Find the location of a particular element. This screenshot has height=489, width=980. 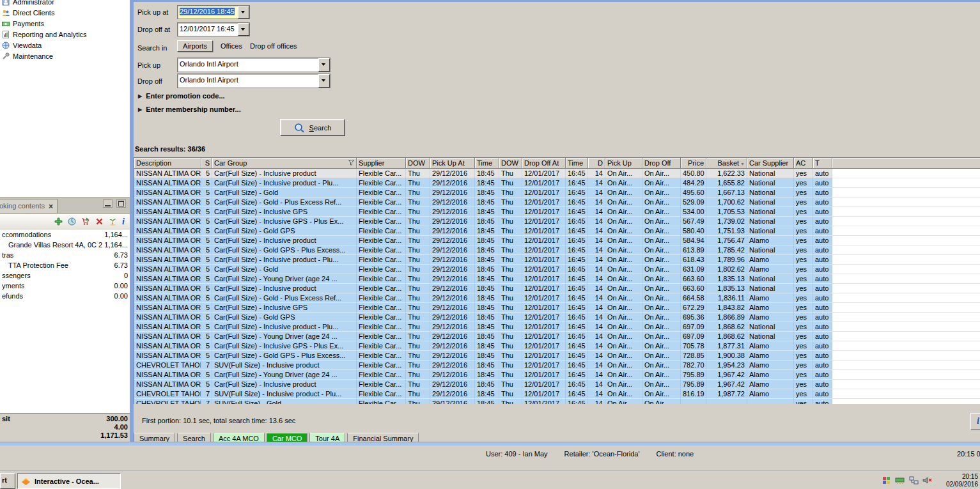

delete-icon is located at coordinates (100, 221).